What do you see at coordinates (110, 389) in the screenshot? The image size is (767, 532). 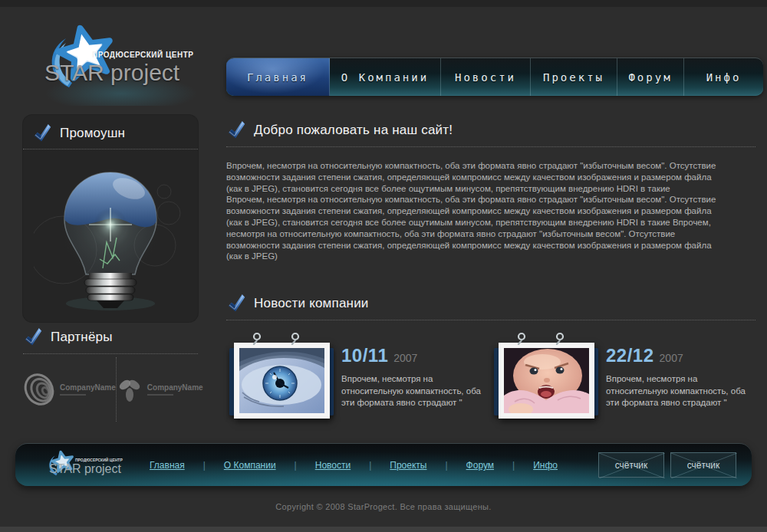 I see `partners-list: CompanyName CompanyName` at bounding box center [110, 389].